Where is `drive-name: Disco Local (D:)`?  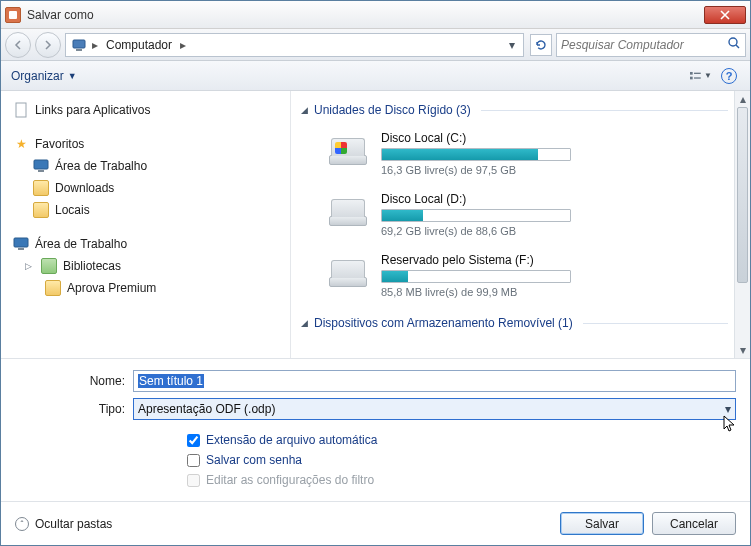
drive-name: Disco Local (D:) is located at coordinates (554, 200).